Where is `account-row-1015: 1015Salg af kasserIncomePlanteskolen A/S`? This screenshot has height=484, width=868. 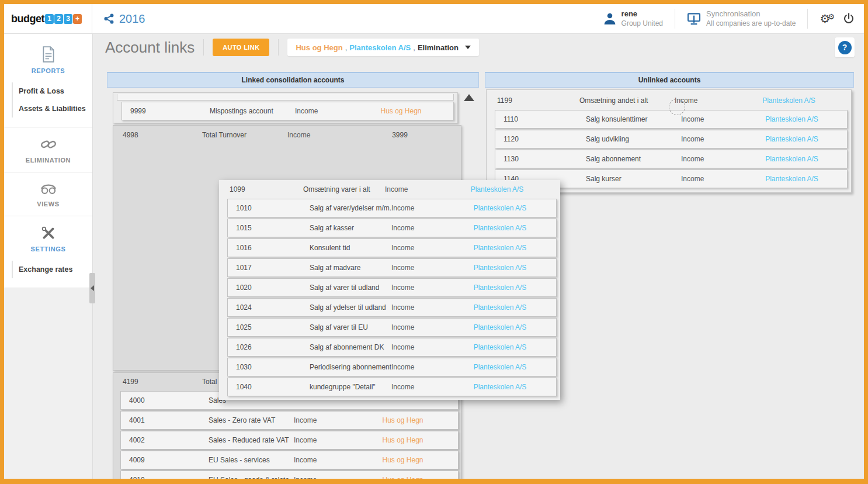
account-row-1015: 1015Salg af kasserIncomePlanteskolen A/S is located at coordinates (392, 228).